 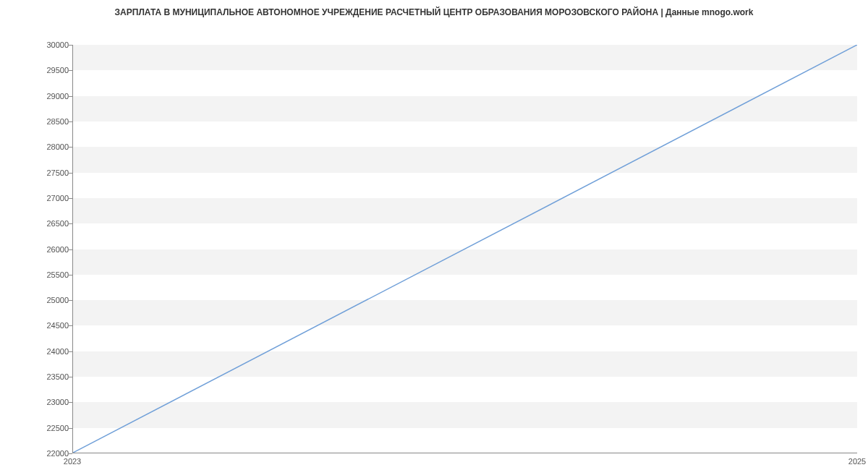 What do you see at coordinates (54, 198) in the screenshot?
I see `y-axis-tick-label: 27000` at bounding box center [54, 198].